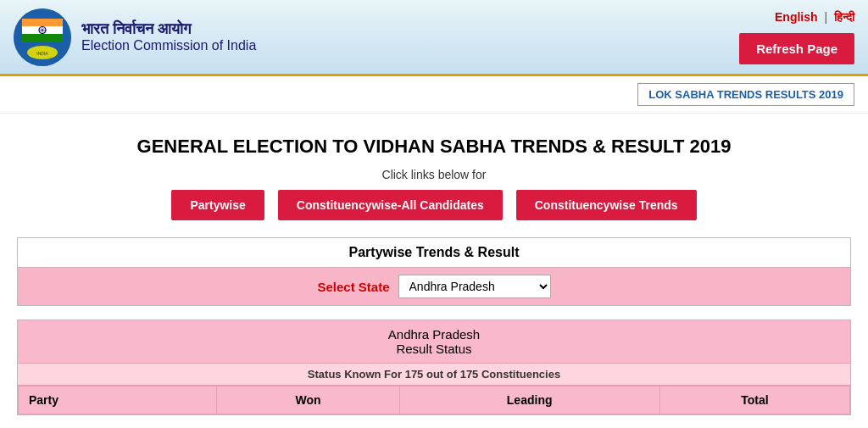 Image resolution: width=868 pixels, height=428 pixels. What do you see at coordinates (169, 29) in the screenshot?
I see `header-hindi-title: भारत निर्वाचन आयोग` at bounding box center [169, 29].